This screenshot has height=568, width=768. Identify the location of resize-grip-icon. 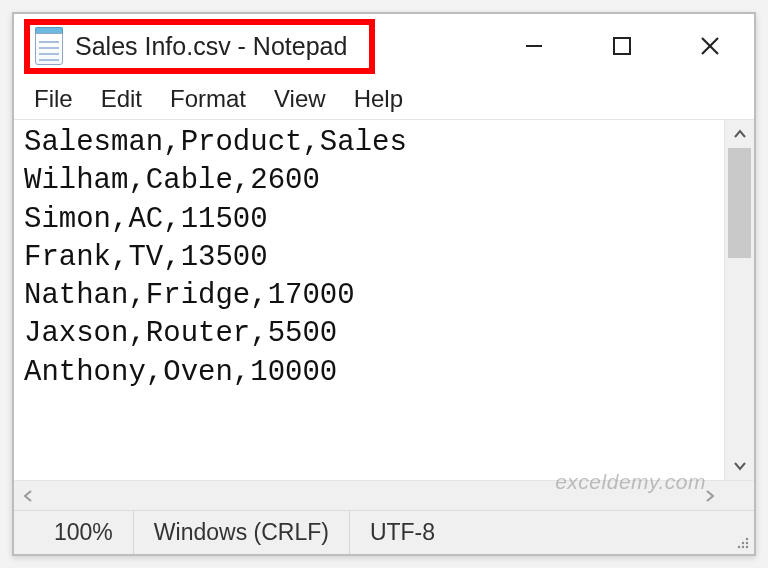
(742, 542).